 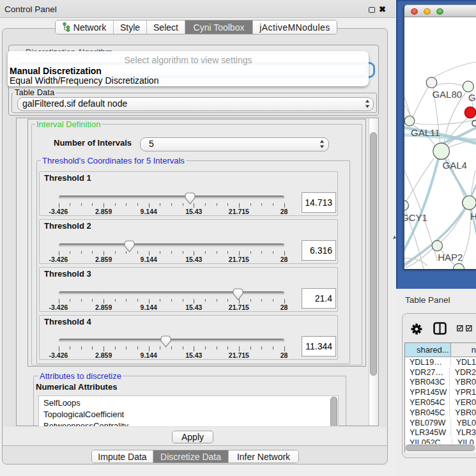 I want to click on svg-text: GAL4, so click(x=455, y=165).